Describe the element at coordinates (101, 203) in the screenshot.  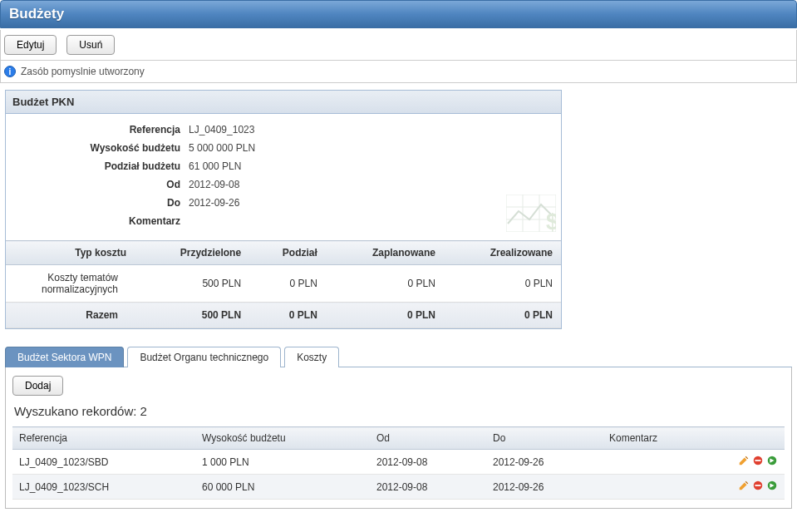
I see `do-label: Do` at that location.